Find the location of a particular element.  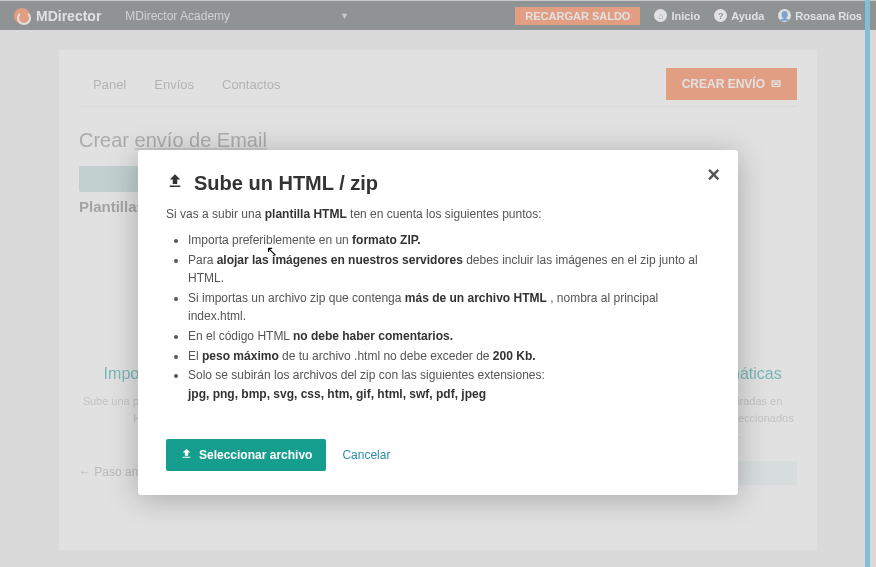

modal-intro: Si vas a subir una plantilla HTML ten en… is located at coordinates (438, 214).